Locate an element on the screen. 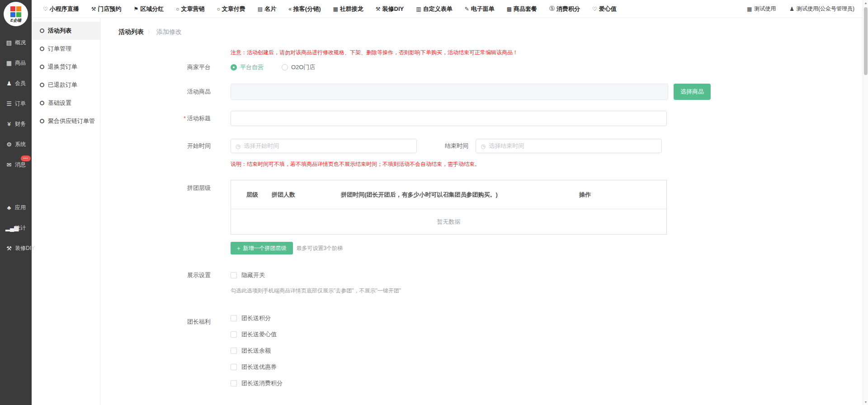  sidebar-item-0: ▤概况 is located at coordinates (16, 42).